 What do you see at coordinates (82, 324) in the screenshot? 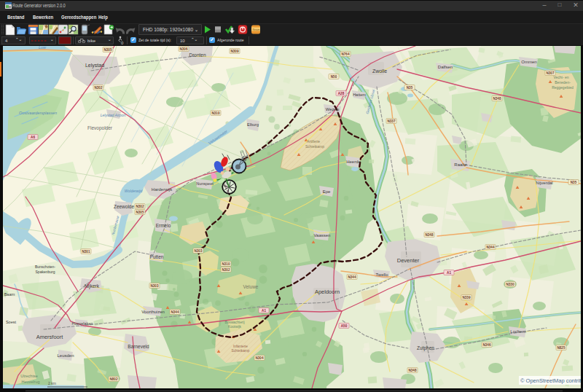
I see `svg-text: Hoevelaken` at bounding box center [82, 324].